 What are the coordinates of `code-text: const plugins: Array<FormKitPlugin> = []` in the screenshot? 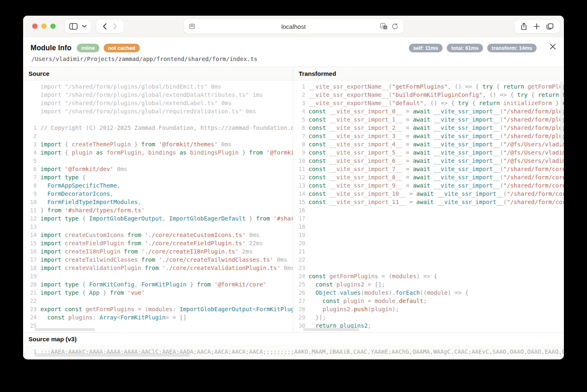 It's located at (113, 317).